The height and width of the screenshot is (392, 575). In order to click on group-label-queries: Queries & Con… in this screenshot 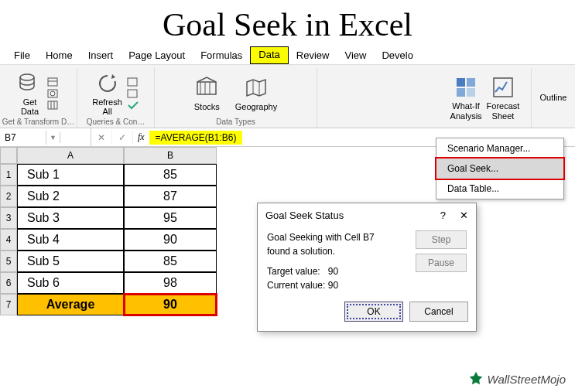, I will do `click(116, 122)`.